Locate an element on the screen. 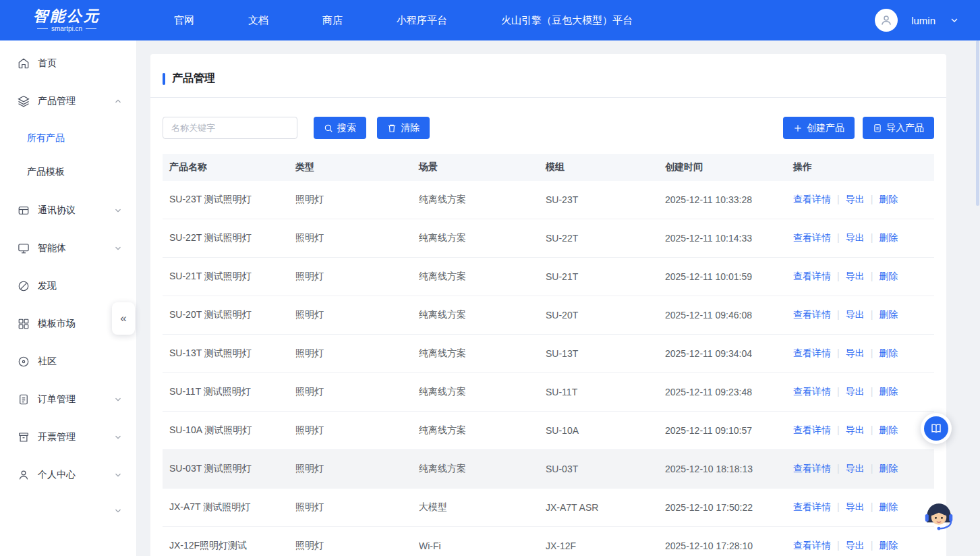  sidebar-item-product-templates: 产品模板 is located at coordinates (68, 172).